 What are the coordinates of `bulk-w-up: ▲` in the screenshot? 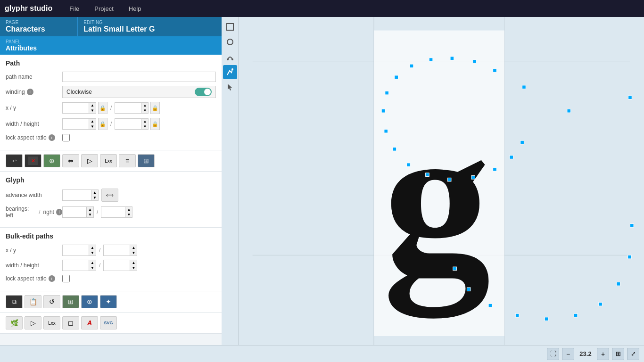 It's located at (92, 263).